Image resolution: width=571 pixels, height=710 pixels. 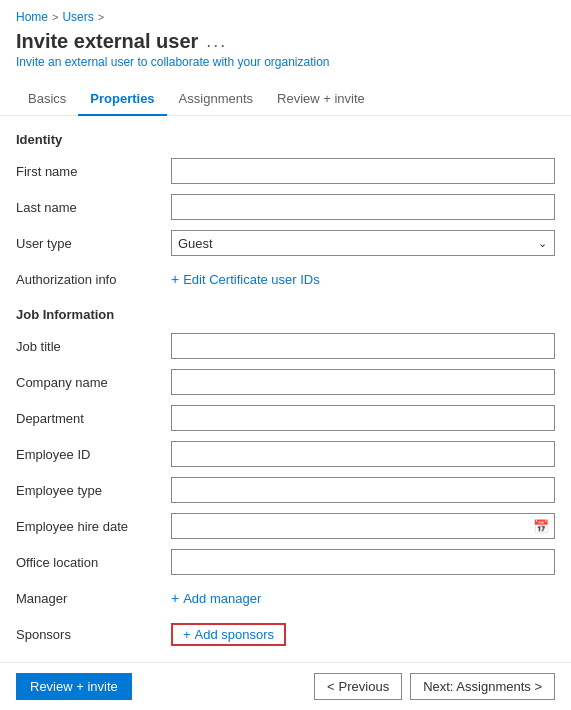 I want to click on manager-label: Manager, so click(x=94, y=598).